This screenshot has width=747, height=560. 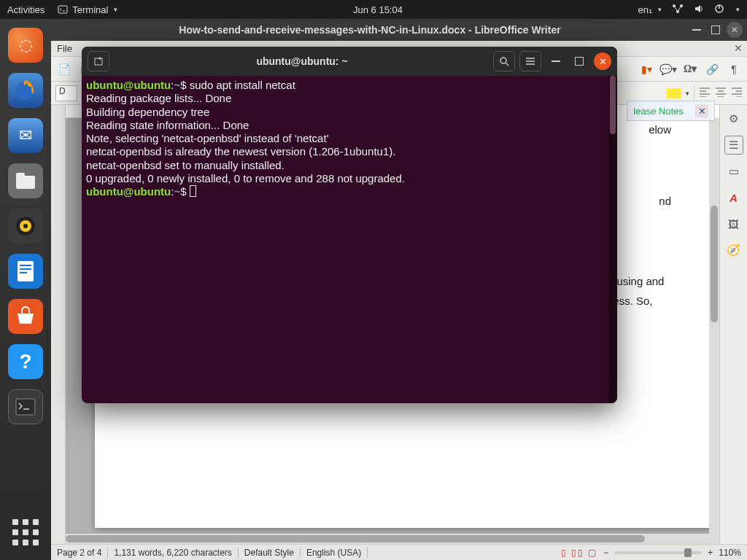 What do you see at coordinates (26, 226) in the screenshot?
I see `dock-rhythmbox-icon` at bounding box center [26, 226].